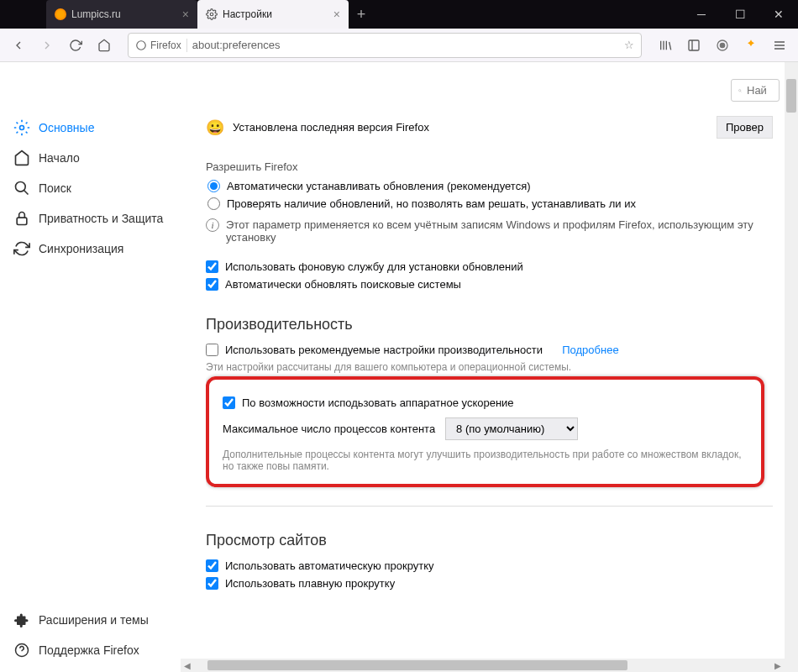  Describe the element at coordinates (331, 128) in the screenshot. I see `update-status-label: Установлена последняя версия Firefox` at that location.